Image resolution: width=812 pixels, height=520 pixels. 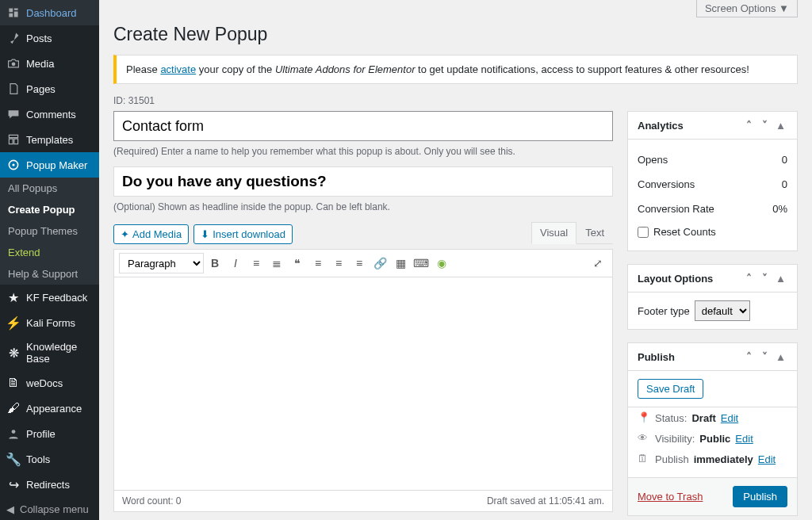 What do you see at coordinates (59, 353) in the screenshot?
I see `sidebar-item-label: Knowledge Base` at bounding box center [59, 353].